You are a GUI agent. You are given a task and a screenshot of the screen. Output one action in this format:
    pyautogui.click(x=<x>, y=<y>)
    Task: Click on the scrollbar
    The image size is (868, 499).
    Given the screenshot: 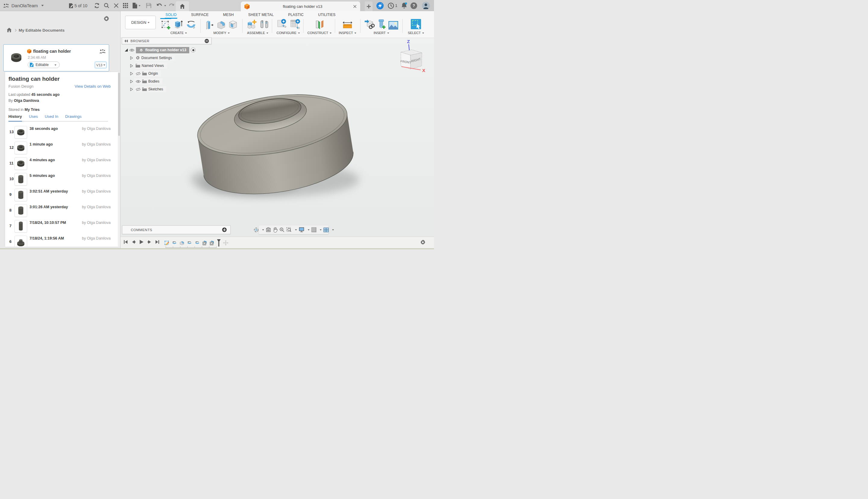 What is the action you would take?
    pyautogui.click(x=119, y=159)
    